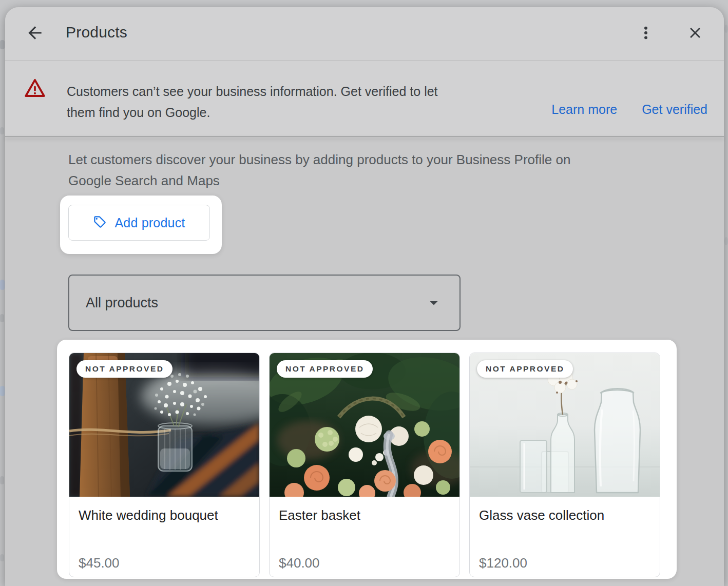  What do you see at coordinates (253, 113) in the screenshot?
I see `banner-line-2: them find you on Google.` at bounding box center [253, 113].